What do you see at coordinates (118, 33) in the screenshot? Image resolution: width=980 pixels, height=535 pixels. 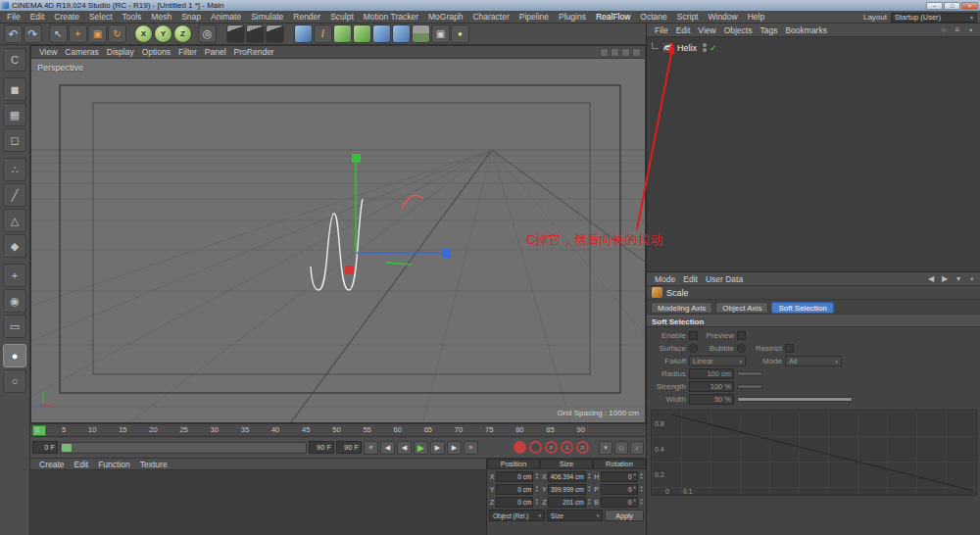 I see `rotate-tool-icon: ↻` at bounding box center [118, 33].